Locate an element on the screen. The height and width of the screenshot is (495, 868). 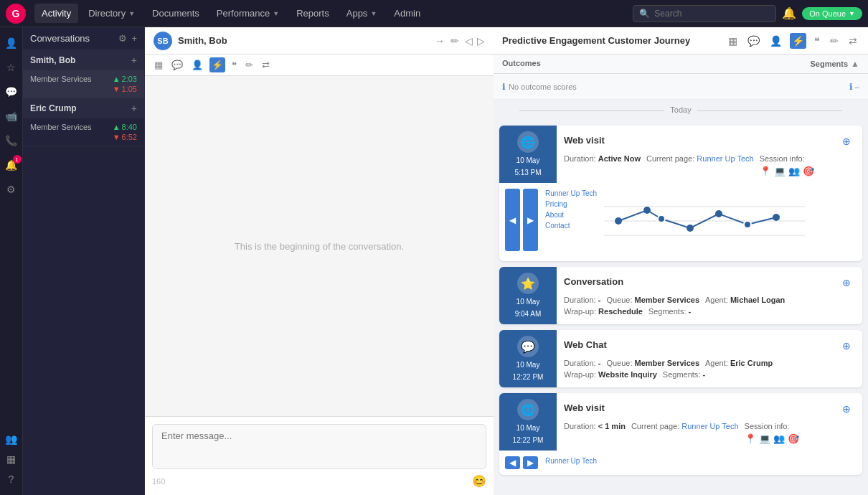
contact-header-smith: Smith, Bob + is located at coordinates (83, 60).